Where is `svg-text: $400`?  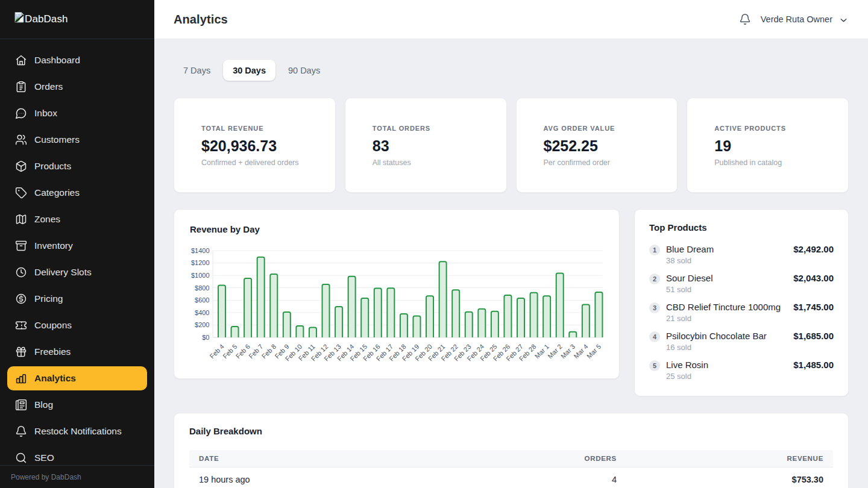 svg-text: $400 is located at coordinates (202, 313).